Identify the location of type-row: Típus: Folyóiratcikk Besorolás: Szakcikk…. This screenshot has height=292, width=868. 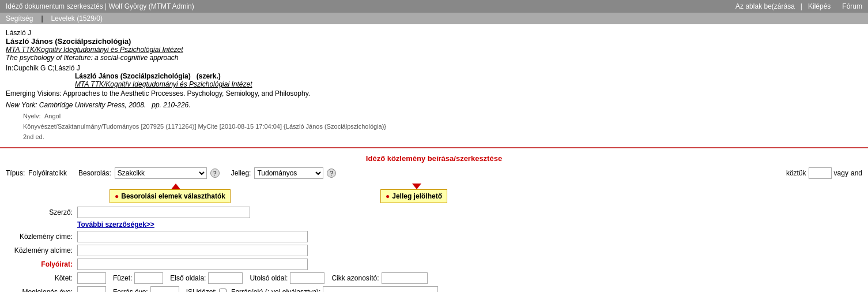
(434, 173).